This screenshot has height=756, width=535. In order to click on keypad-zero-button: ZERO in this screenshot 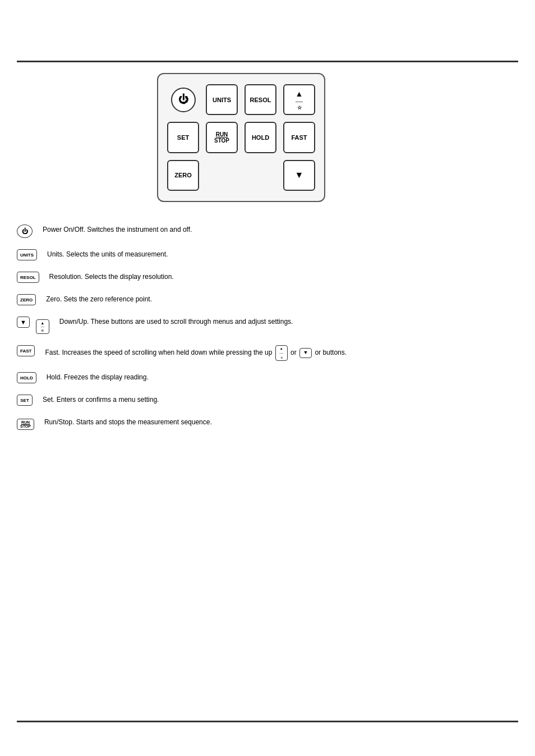, I will do `click(183, 175)`.